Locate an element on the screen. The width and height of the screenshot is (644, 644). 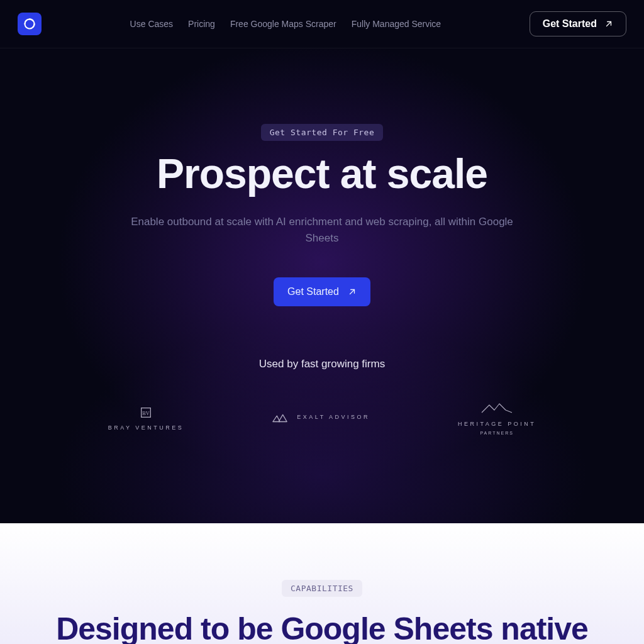
firm-name-text: EXALT ADVISOR is located at coordinates (333, 418).